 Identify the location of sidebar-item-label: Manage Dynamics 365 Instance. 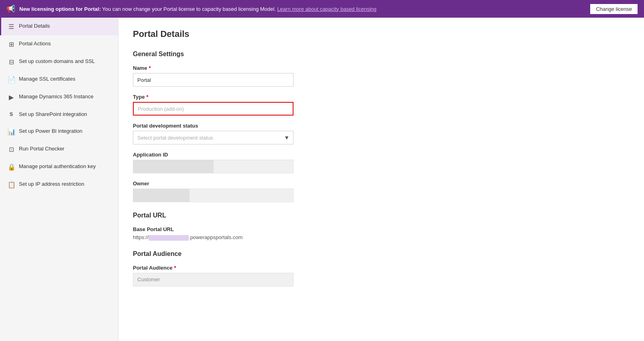
(56, 97).